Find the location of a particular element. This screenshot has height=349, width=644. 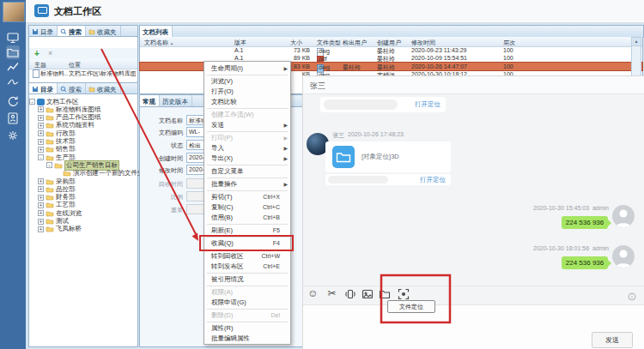

emoji-icon: ☺ is located at coordinates (313, 293).